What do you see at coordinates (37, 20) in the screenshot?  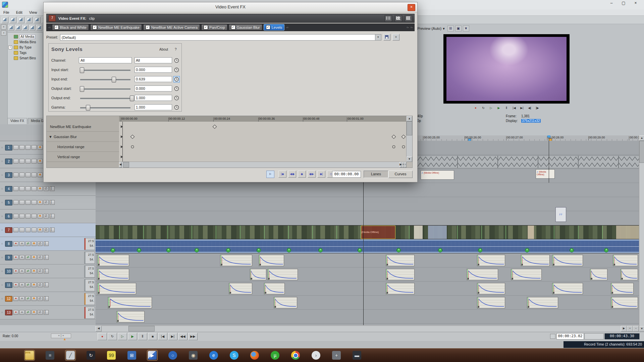 I see `cut-icon` at bounding box center [37, 20].